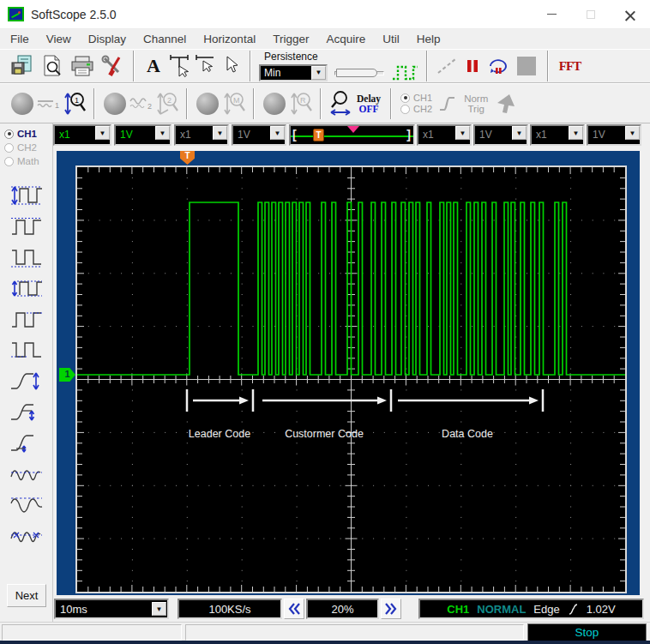  What do you see at coordinates (391, 609) in the screenshot?
I see `double-chevron-right-icon` at bounding box center [391, 609].